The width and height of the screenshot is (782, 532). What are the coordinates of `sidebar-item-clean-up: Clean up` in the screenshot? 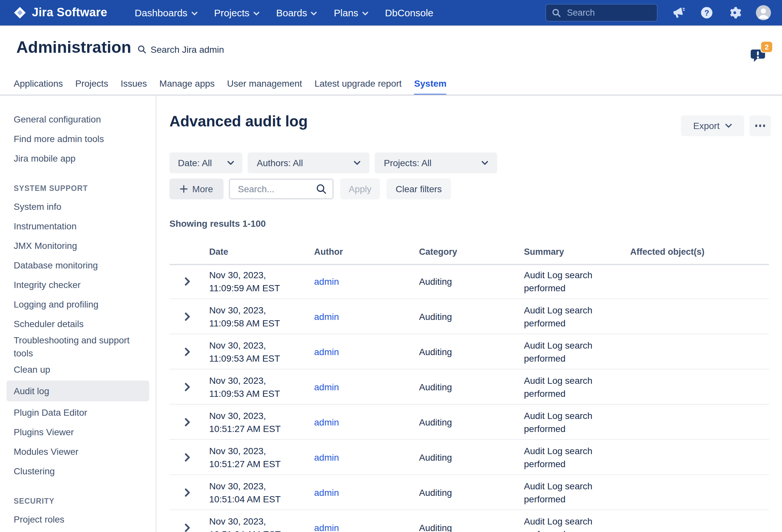 It's located at (78, 369).